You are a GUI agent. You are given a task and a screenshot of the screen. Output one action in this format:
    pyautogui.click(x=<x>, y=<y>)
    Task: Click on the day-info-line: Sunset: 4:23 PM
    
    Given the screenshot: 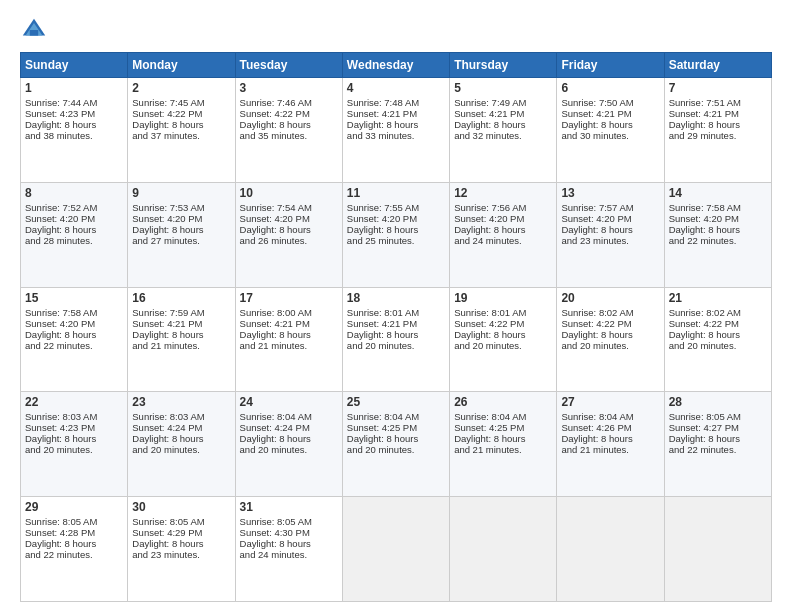 What is the action you would take?
    pyautogui.click(x=74, y=428)
    